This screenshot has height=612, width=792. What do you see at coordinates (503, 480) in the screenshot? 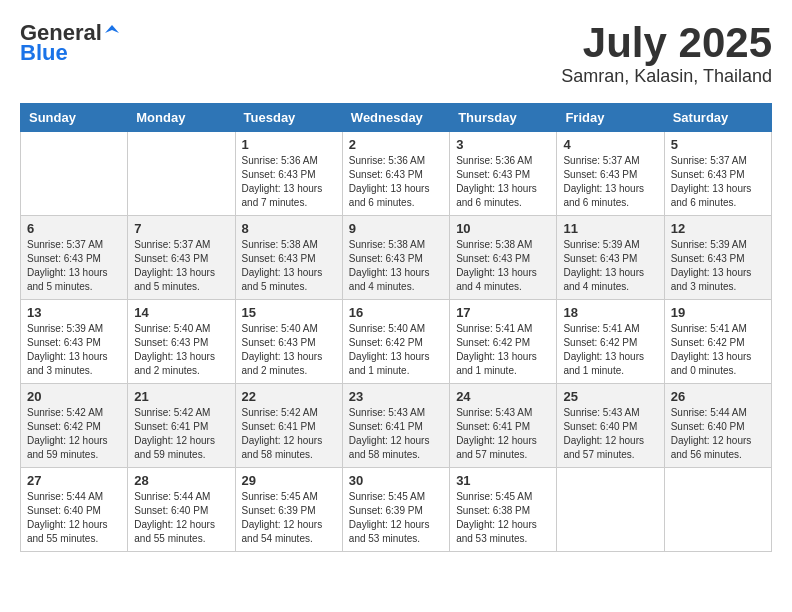
I see `day-number: 31` at bounding box center [503, 480].